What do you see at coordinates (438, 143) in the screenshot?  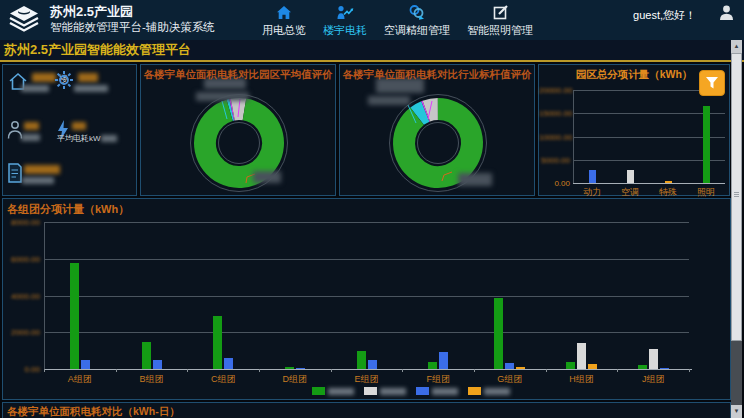 I see `donut-slice-green` at bounding box center [438, 143].